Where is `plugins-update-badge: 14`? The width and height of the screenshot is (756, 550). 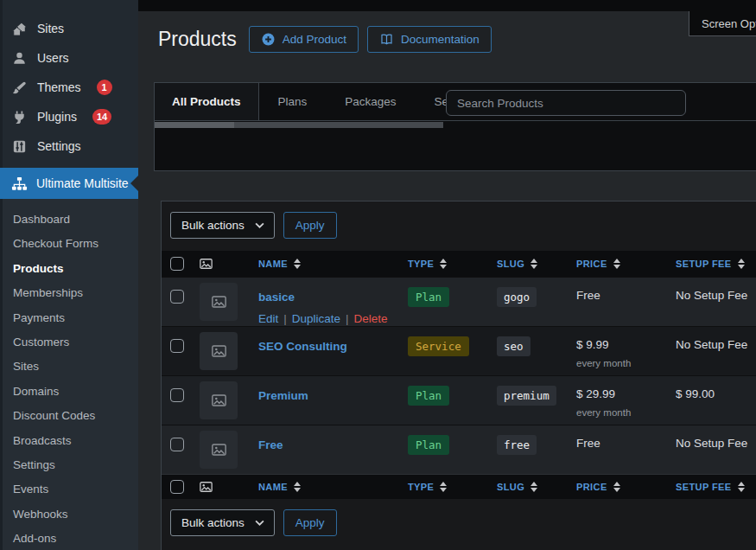
plugins-update-badge: 14 is located at coordinates (102, 117).